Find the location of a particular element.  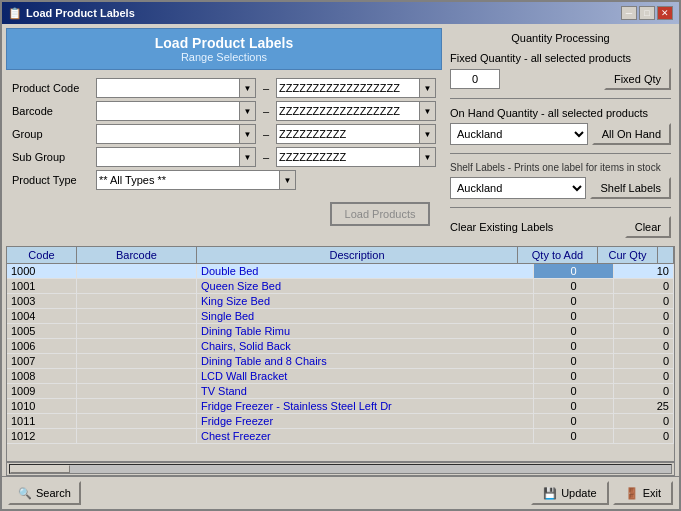

product-code-from-combo: ▼ is located at coordinates (176, 88).